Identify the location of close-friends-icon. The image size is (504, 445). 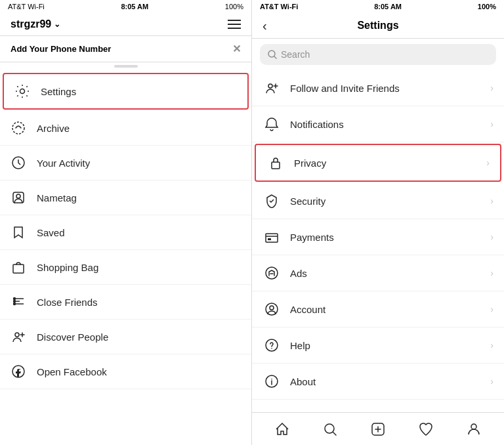
(18, 302).